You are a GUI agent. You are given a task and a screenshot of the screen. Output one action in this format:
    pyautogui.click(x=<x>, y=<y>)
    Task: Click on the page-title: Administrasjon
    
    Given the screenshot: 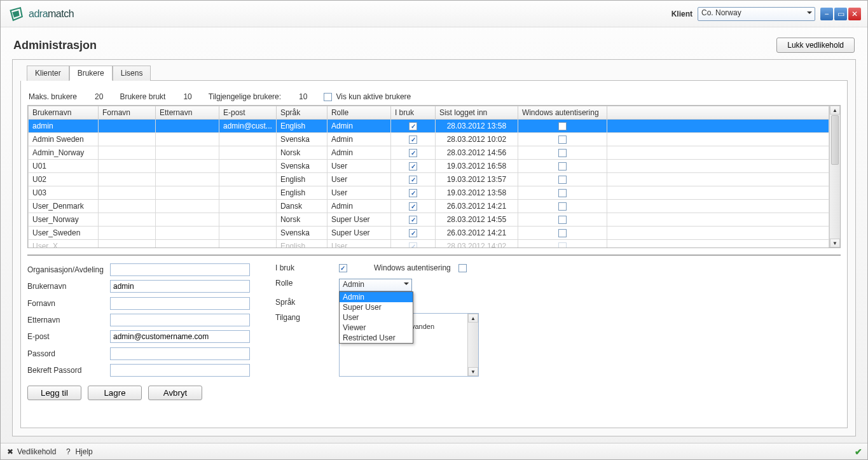 What is the action you would take?
    pyautogui.click(x=55, y=46)
    